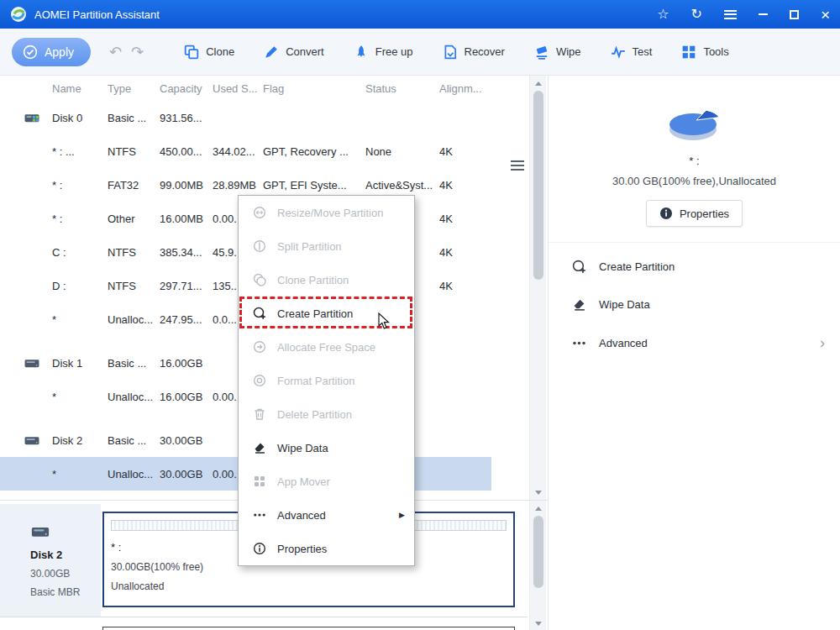  What do you see at coordinates (260, 515) in the screenshot?
I see `dots-icon` at bounding box center [260, 515].